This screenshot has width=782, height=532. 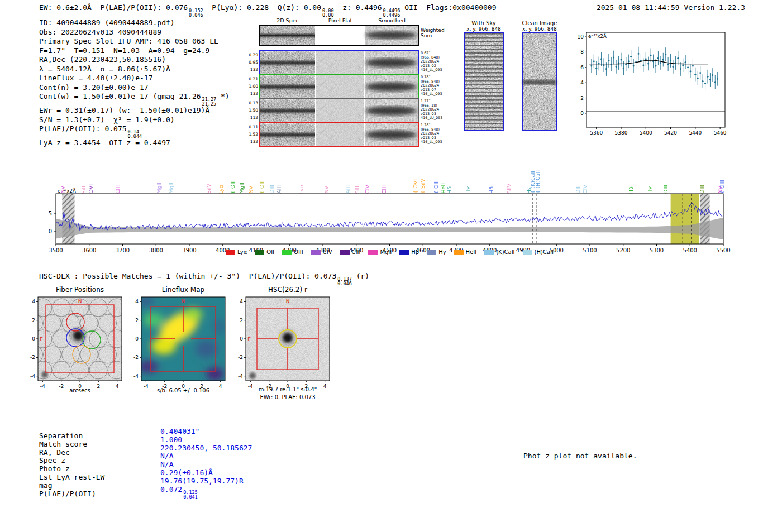 What do you see at coordinates (204, 279) in the screenshot?
I see `hsc-match-line: HSC-DEX : Possible Matches = 1 (within +…` at bounding box center [204, 279].